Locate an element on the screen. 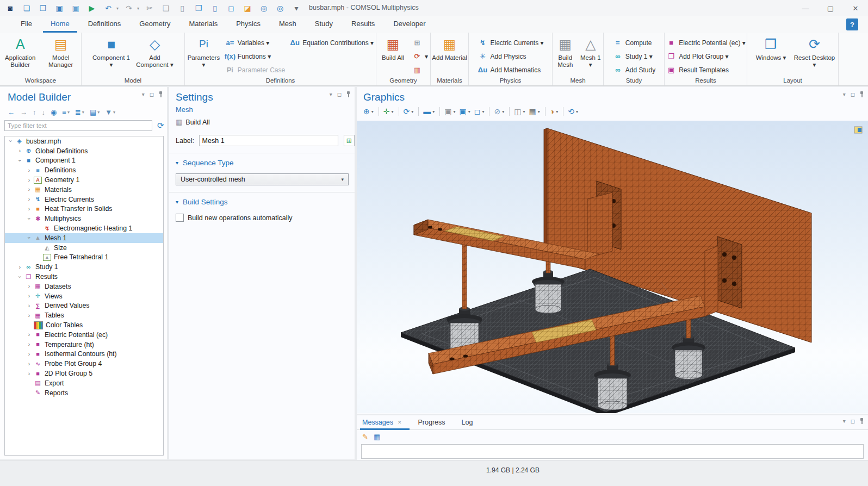 Image resolution: width=868 pixels, height=486 pixels. scene-color-icon: ◑▾ is located at coordinates (554, 111).